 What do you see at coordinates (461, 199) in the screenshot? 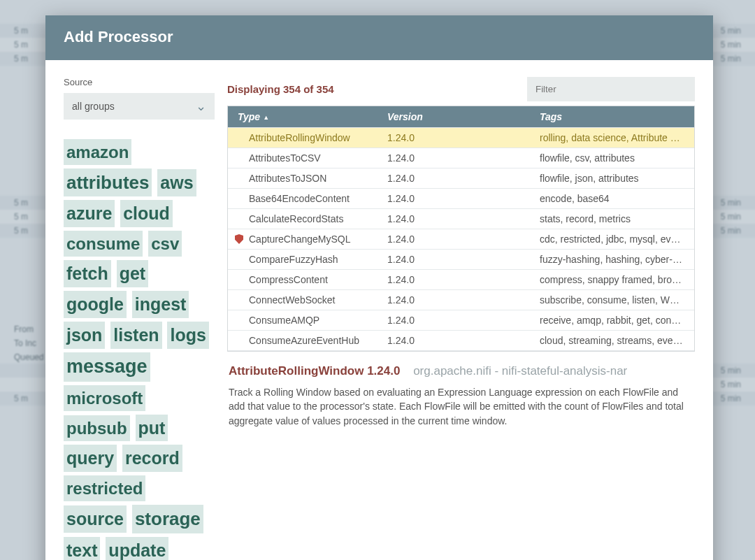
I see `table-row: Base64EncodeContent1.24.0encode, base64` at bounding box center [461, 199].